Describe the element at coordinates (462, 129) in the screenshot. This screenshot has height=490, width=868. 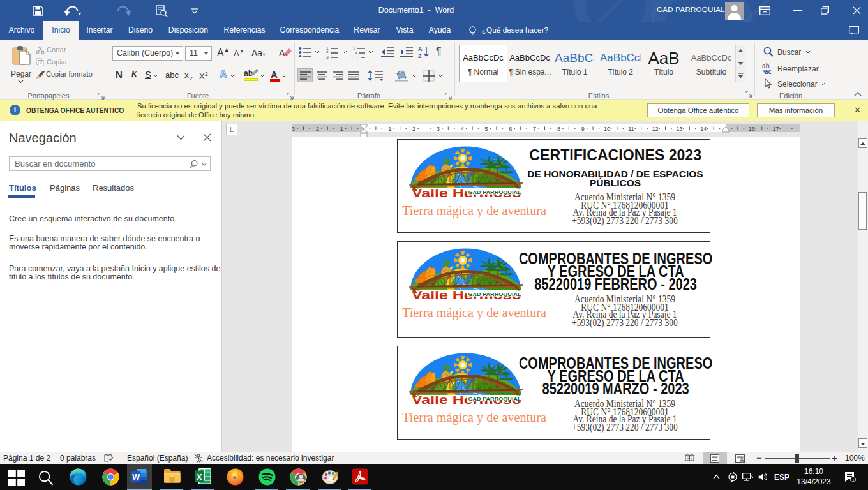
I see `svg-text: 4` at that location.